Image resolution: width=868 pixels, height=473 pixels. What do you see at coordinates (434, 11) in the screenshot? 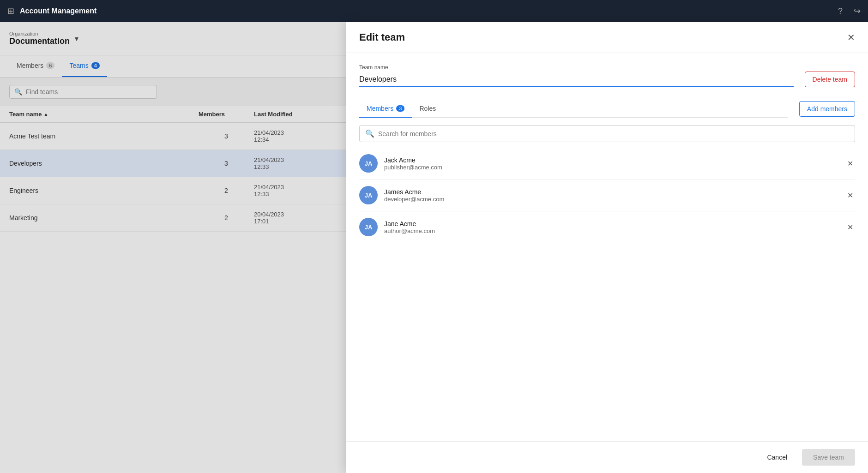
I see `top-nav: ⊞ Account Management ? ↪` at bounding box center [434, 11].